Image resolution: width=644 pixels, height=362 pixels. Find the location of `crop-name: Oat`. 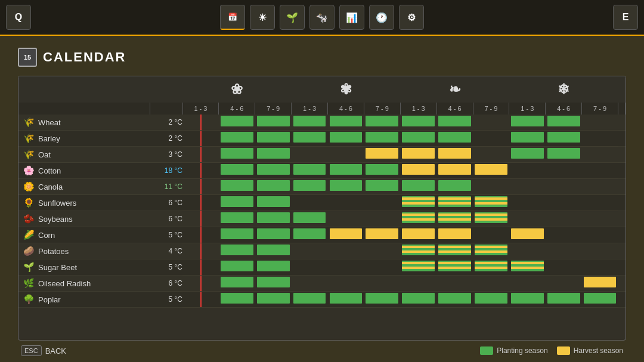

crop-name: Oat is located at coordinates (44, 155).